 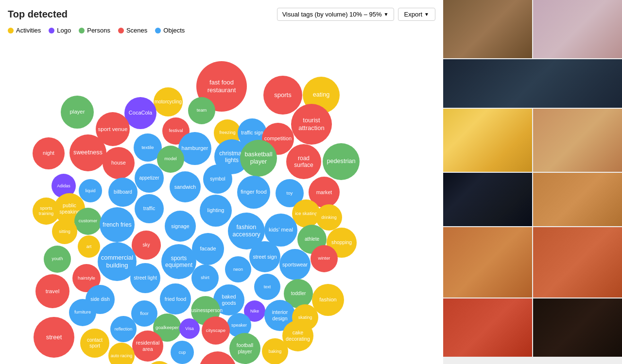 What do you see at coordinates (295, 265) in the screenshot?
I see `bubble-sportswear: sportswear` at bounding box center [295, 265].